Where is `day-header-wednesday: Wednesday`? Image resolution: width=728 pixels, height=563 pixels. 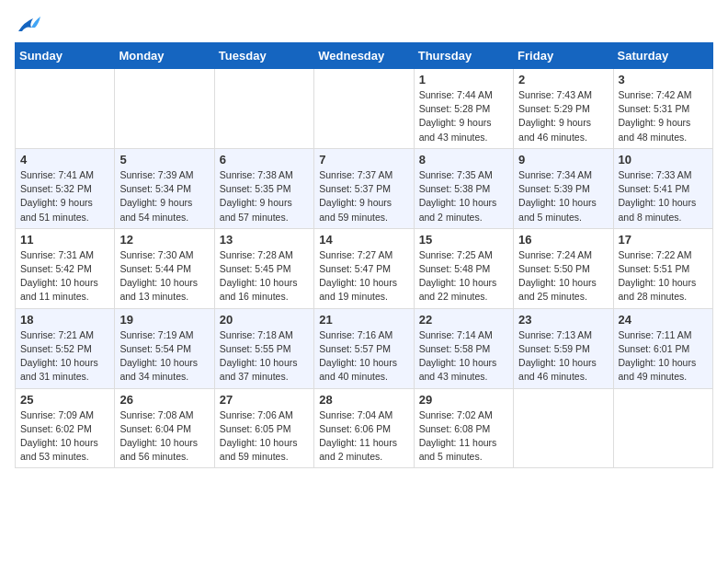
day-header-wednesday: Wednesday is located at coordinates (364, 56).